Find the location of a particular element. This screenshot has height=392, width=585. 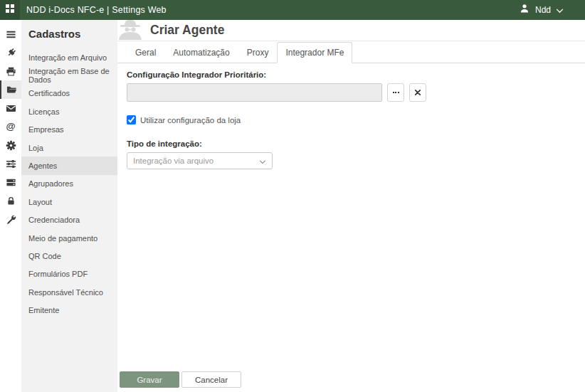

clear-button is located at coordinates (418, 92).